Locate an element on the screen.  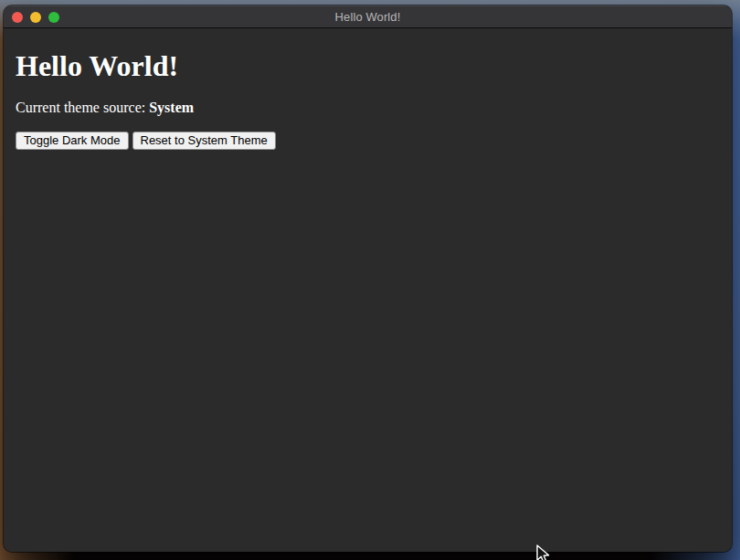
theme-status-label: Current theme source: is located at coordinates (82, 108).